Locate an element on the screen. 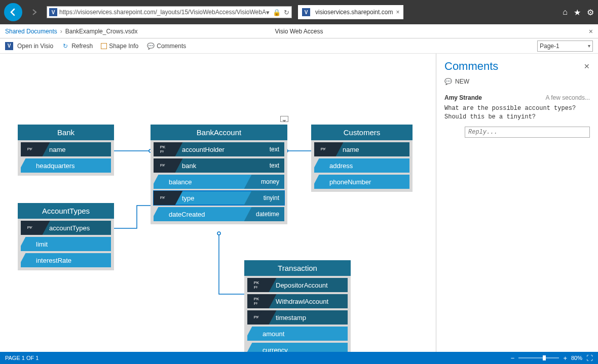 This screenshot has height=364, width=598. column-type: text is located at coordinates (275, 149).